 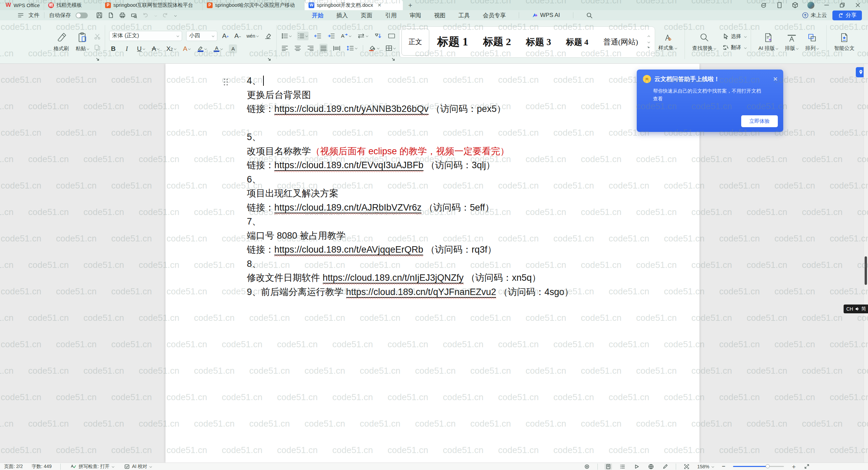 I want to click on style-item-web: 普通(网站), so click(x=620, y=42).